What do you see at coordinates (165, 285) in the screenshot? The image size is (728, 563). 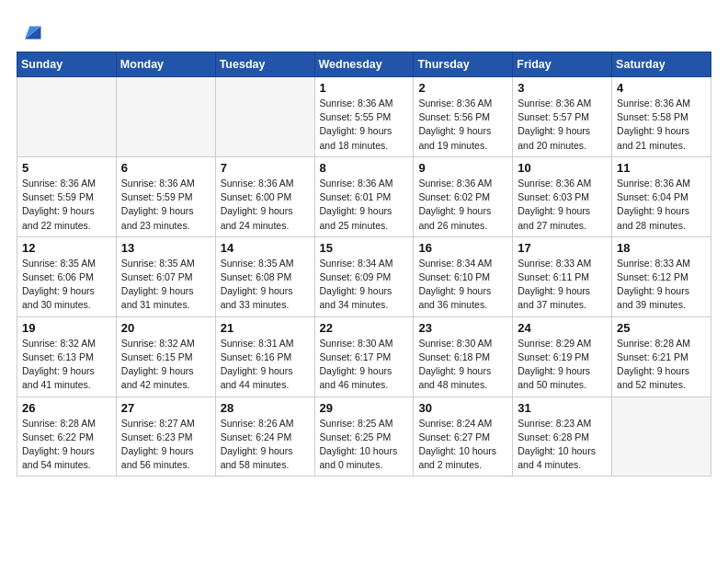 I see `day-info: Sunrise: 8:35 AM Sunset: 6:07 PM Dayligh…` at bounding box center [165, 285].